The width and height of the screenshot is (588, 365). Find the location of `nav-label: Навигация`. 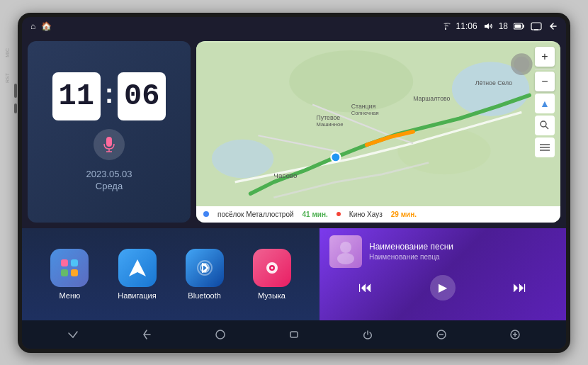

nav-label: Навигация is located at coordinates (137, 296).